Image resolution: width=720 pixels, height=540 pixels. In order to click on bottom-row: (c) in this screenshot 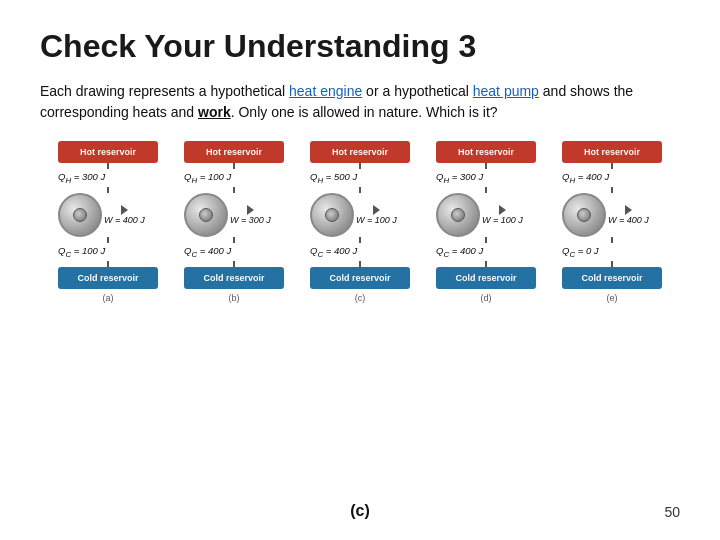, I will do `click(360, 509)`.